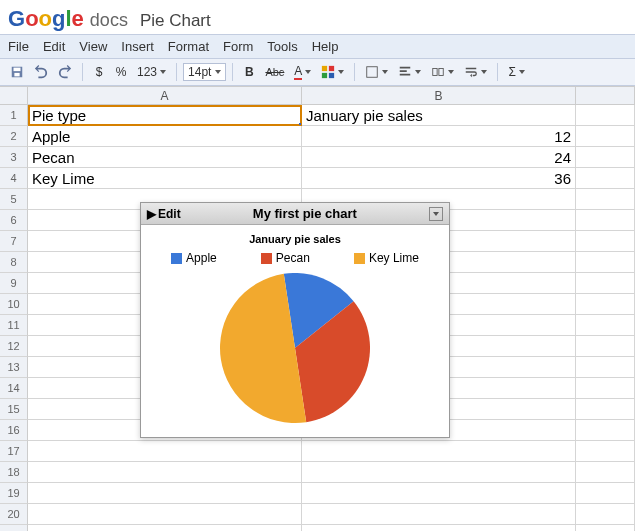  What do you see at coordinates (606, 220) in the screenshot?
I see `cell-C6` at bounding box center [606, 220].